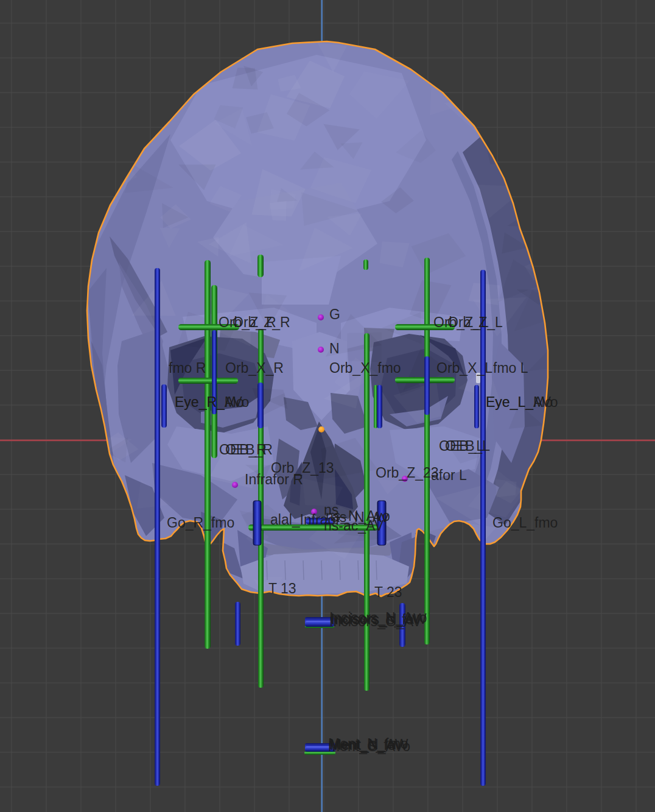 The width and height of the screenshot is (655, 812). Describe the element at coordinates (187, 368) in the screenshot. I see `svg-text: fmo R` at that location.